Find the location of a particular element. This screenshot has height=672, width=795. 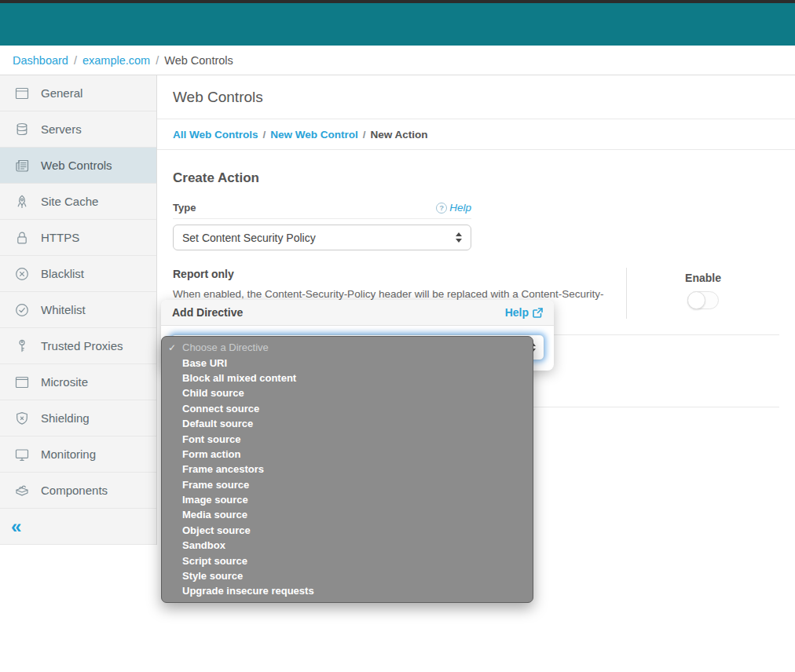

toggle-knob is located at coordinates (696, 300).